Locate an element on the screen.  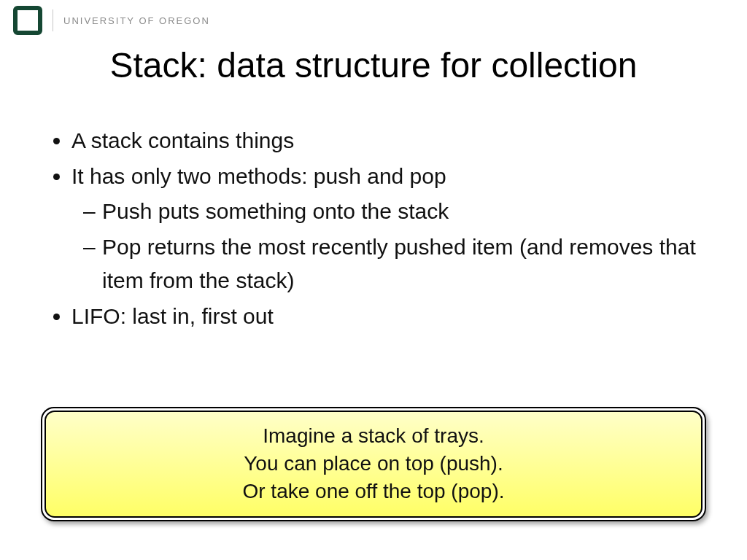
list-item: LIFO: last in, first out is located at coordinates (391, 316).